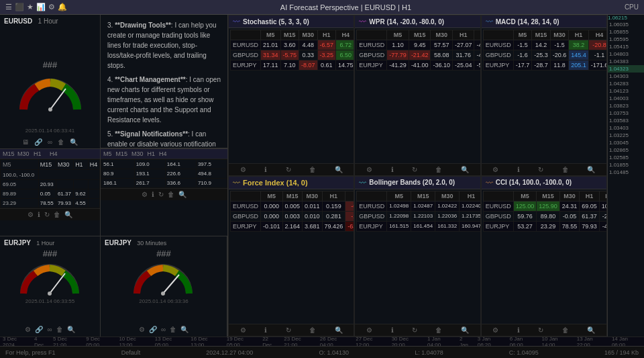 This screenshot has height=358, width=644. What do you see at coordinates (339, 330) in the screenshot?
I see `force-search-icon: 🔍` at bounding box center [339, 330].